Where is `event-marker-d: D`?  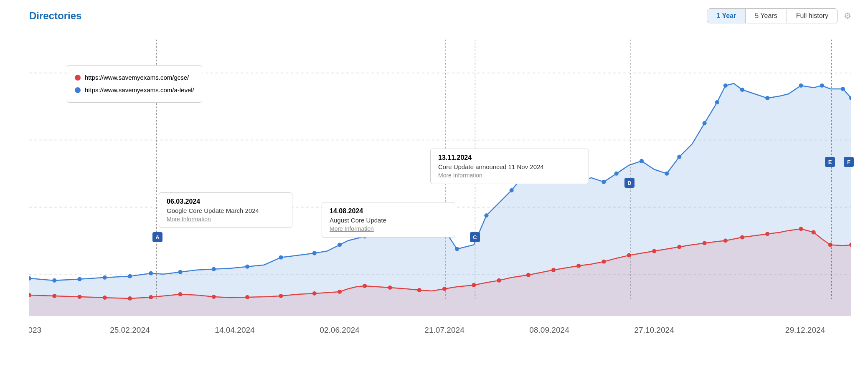 event-marker-d: D is located at coordinates (629, 183).